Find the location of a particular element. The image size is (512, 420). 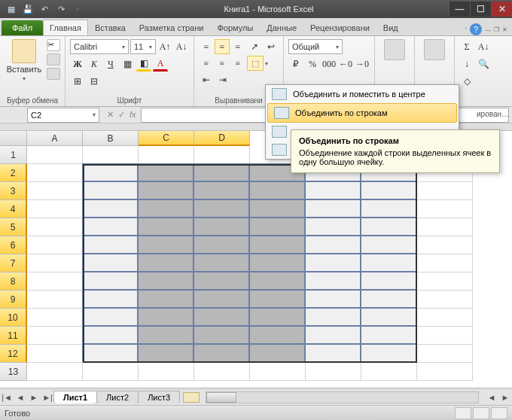

italic-button: К is located at coordinates (94, 64).